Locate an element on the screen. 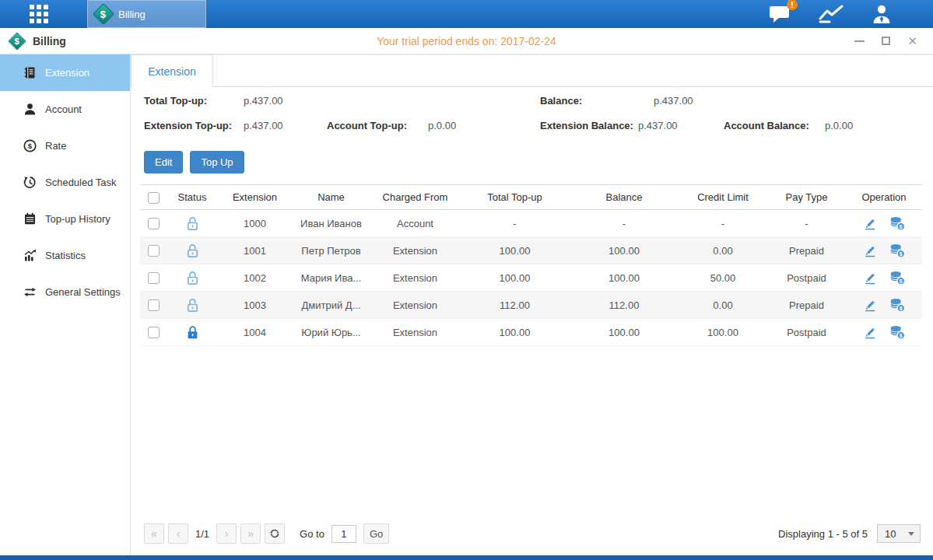  go-button: Go is located at coordinates (377, 534).